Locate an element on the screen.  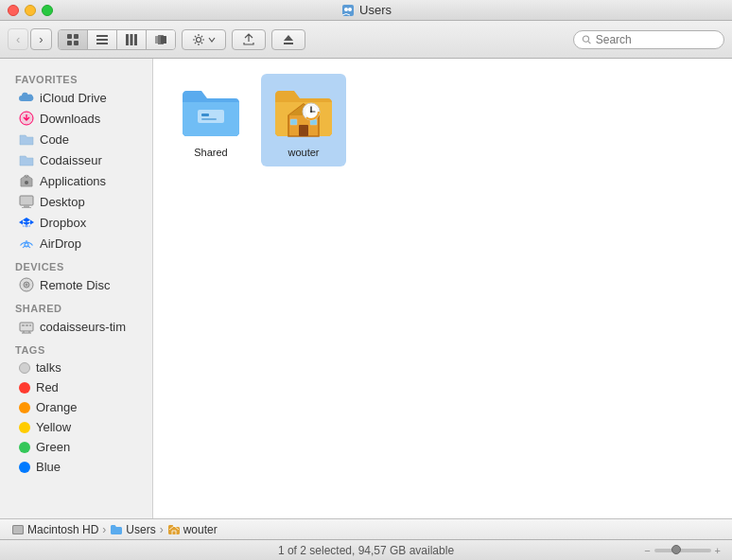
window-title: Users is located at coordinates (366, 10).